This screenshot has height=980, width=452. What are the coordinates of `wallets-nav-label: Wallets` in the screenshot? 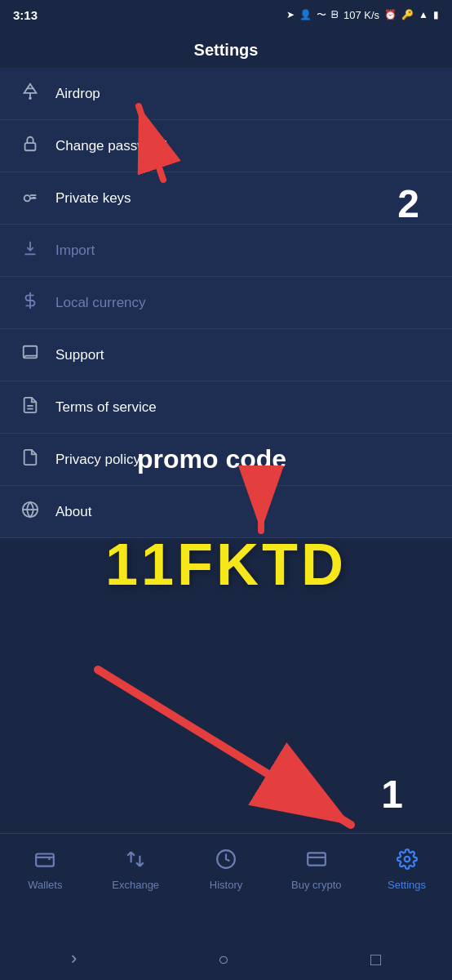 It's located at (45, 885).